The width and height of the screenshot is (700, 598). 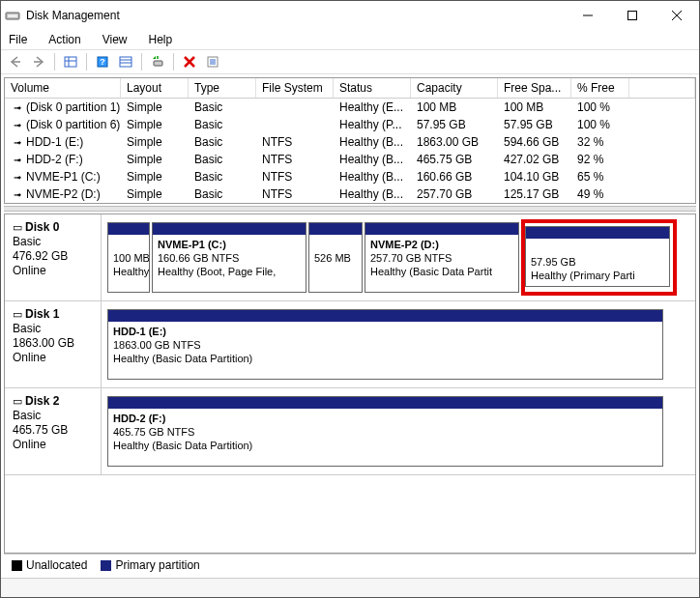 What do you see at coordinates (442, 257) in the screenshot?
I see `partition: NVME-P2 (D:)257.70 GB NTFSHealthy (Basic…` at bounding box center [442, 257].